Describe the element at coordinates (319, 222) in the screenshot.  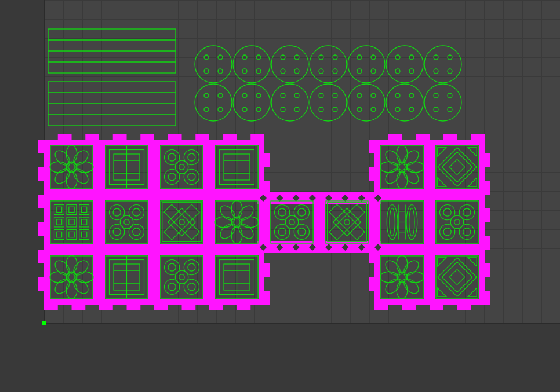
I see `board-bridge` at that location.